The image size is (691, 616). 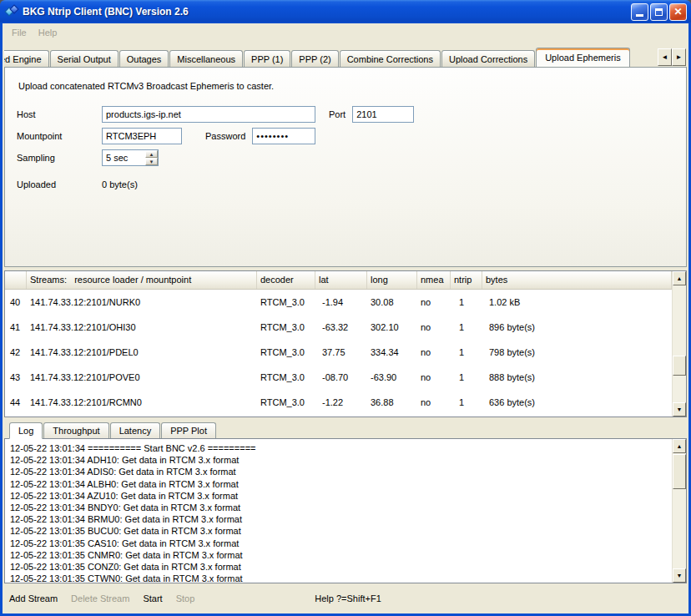 What do you see at coordinates (578, 327) in the screenshot?
I see `cell-bytes: 896 byte(s)` at bounding box center [578, 327].